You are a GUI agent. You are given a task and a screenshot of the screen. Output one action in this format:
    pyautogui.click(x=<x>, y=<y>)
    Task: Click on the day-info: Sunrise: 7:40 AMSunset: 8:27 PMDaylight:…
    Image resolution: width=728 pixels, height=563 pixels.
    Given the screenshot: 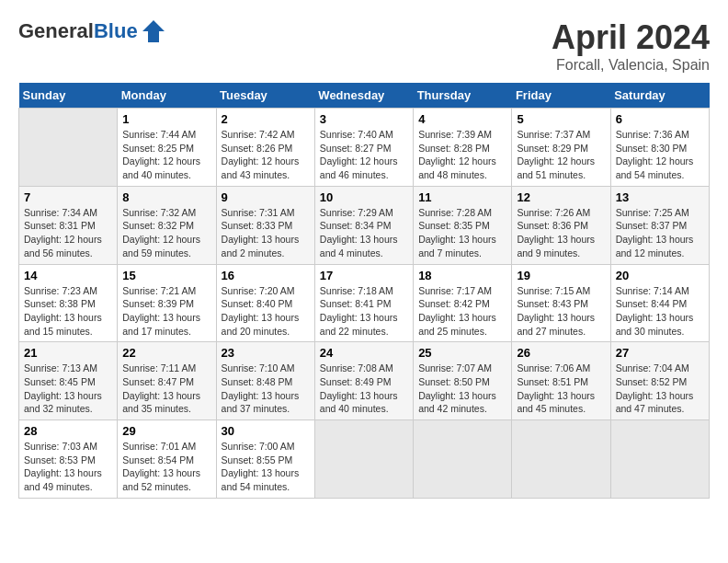 What is the action you would take?
    pyautogui.click(x=364, y=155)
    